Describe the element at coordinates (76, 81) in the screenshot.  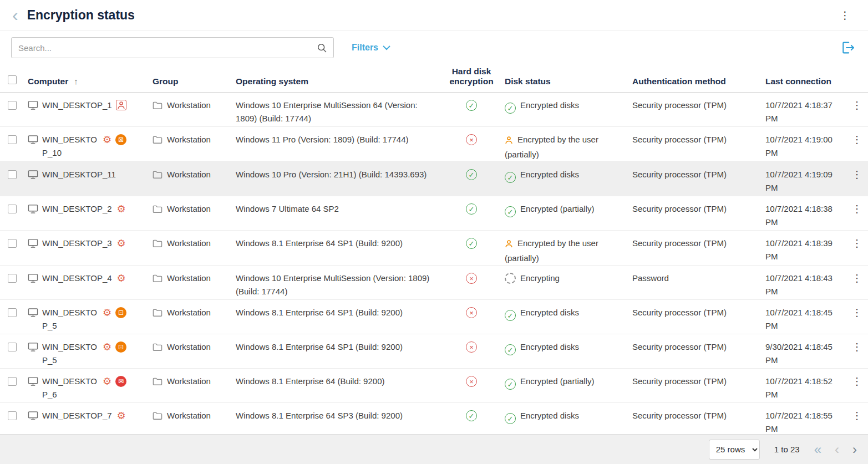
I see `sort-asc-icon: ↑` at that location.